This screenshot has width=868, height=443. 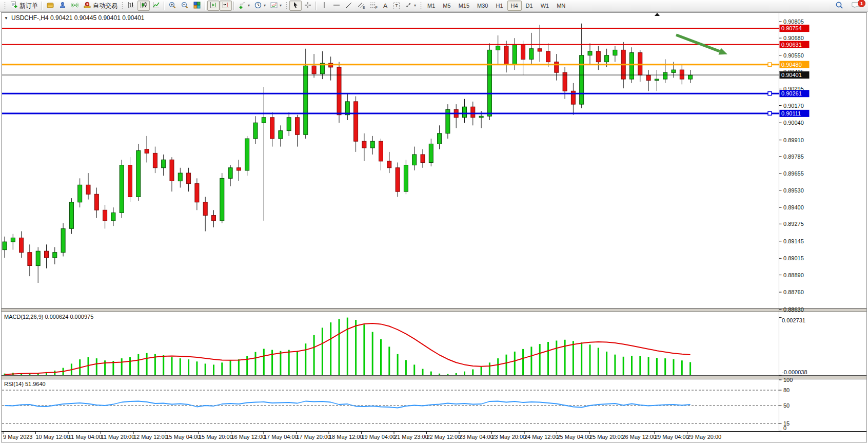 I want to click on data-window-button, so click(x=63, y=6).